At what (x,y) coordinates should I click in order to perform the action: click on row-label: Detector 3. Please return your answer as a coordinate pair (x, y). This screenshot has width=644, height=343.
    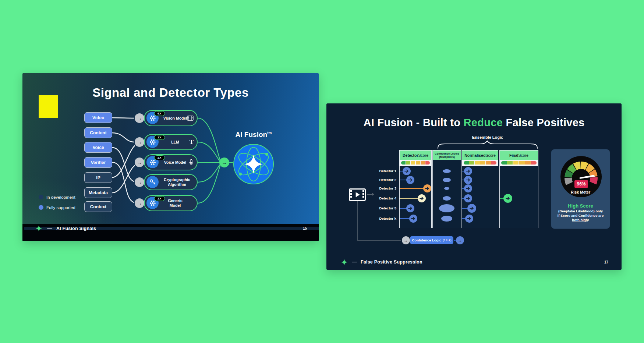
    Looking at the image, I should click on (380, 188).